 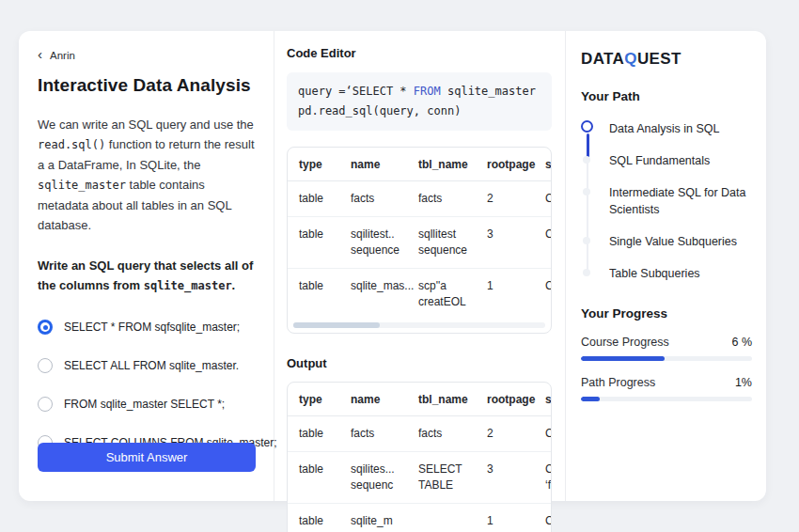 I want to click on table-row: table sqlite_m aster 1 CREA', so click(x=419, y=518).